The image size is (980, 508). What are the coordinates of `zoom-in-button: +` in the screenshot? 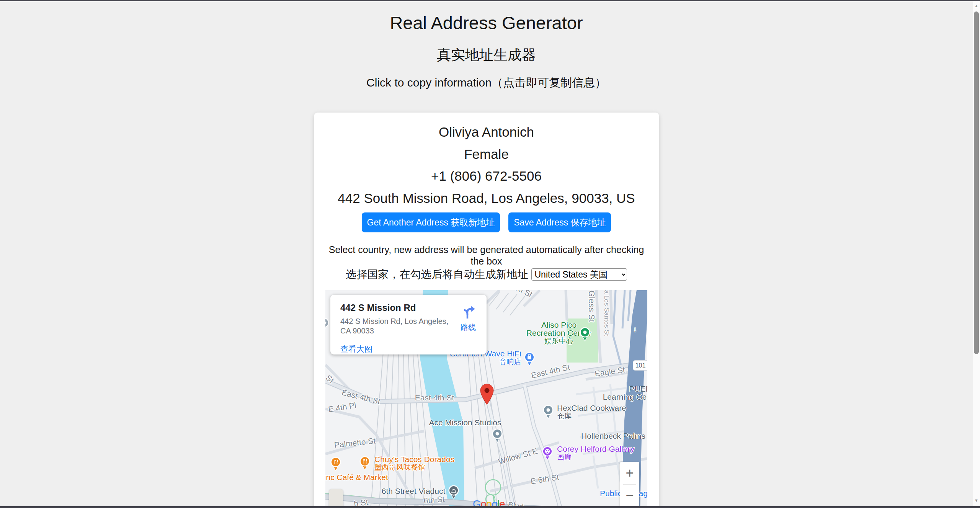 It's located at (630, 473).